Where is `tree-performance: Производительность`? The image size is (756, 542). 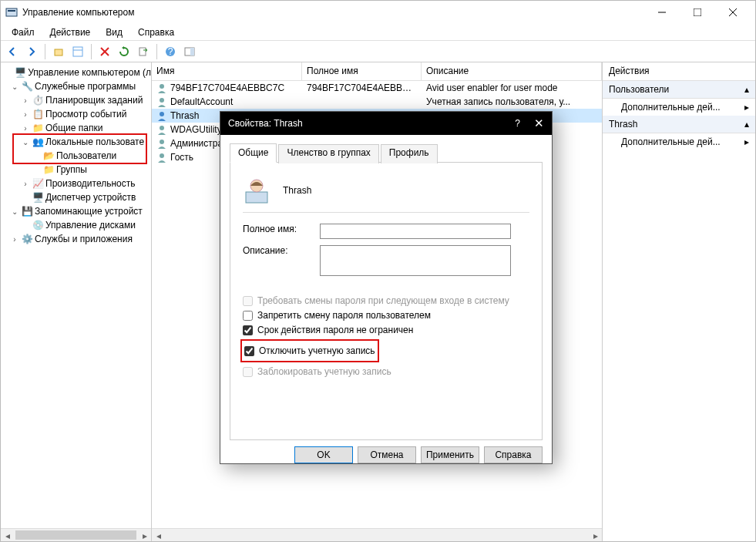 tree-performance: Производительность is located at coordinates (90, 183).